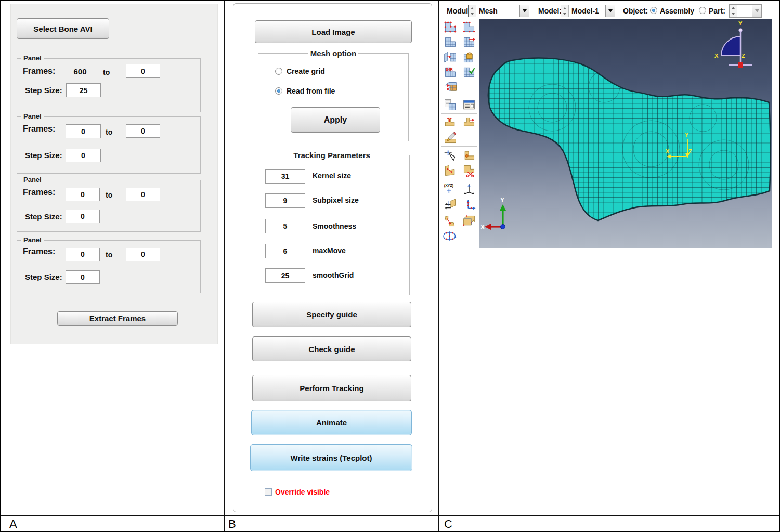 The image size is (780, 532). What do you see at coordinates (469, 42) in the screenshot?
I see `mesh-region-icon` at bounding box center [469, 42].